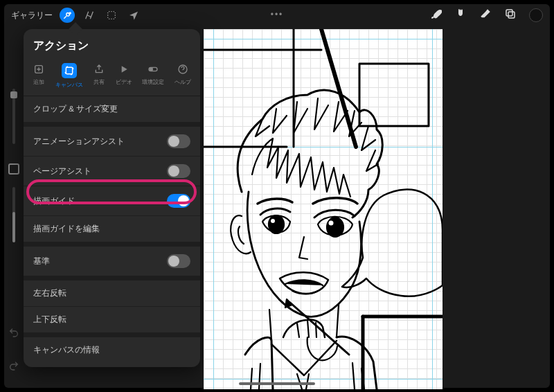  Describe the element at coordinates (153, 69) in the screenshot. I see `prefs-icon` at that location.